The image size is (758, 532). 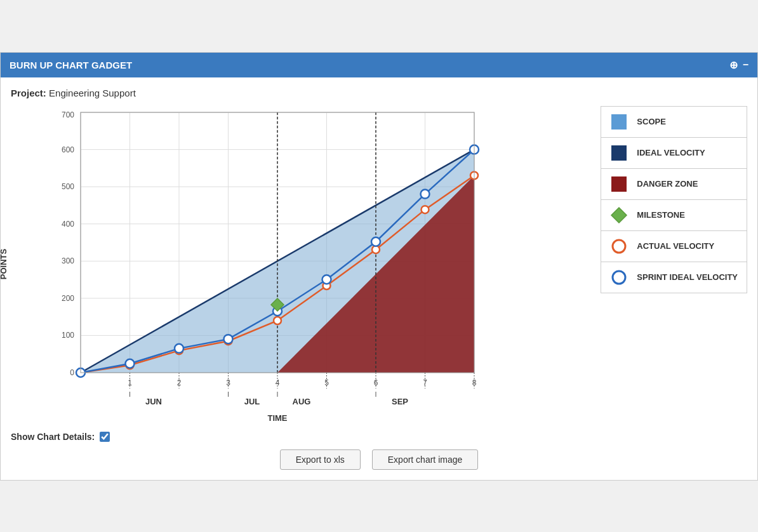 I want to click on legend-label-actual-velocity: ACTUAL VELOCITY, so click(x=675, y=246).